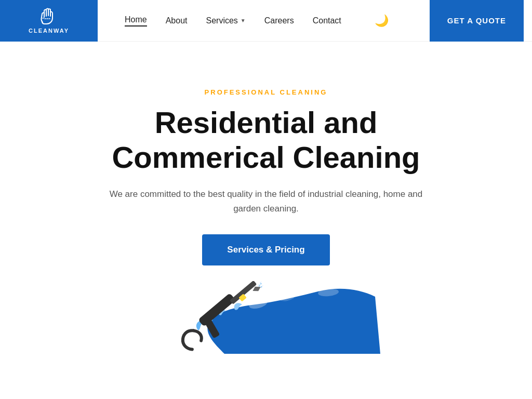 Image resolution: width=532 pixels, height=399 pixels. I want to click on hero-subtitle: PROFESSIONAL CLEANING, so click(266, 92).